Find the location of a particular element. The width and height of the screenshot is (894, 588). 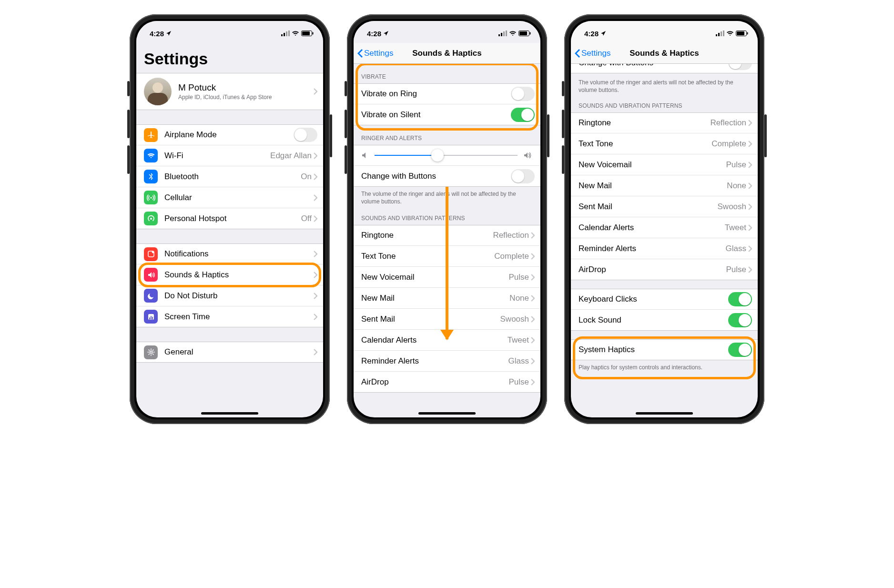

settings-row-do-not-disturb: Do Not Disturb is located at coordinates (230, 296).